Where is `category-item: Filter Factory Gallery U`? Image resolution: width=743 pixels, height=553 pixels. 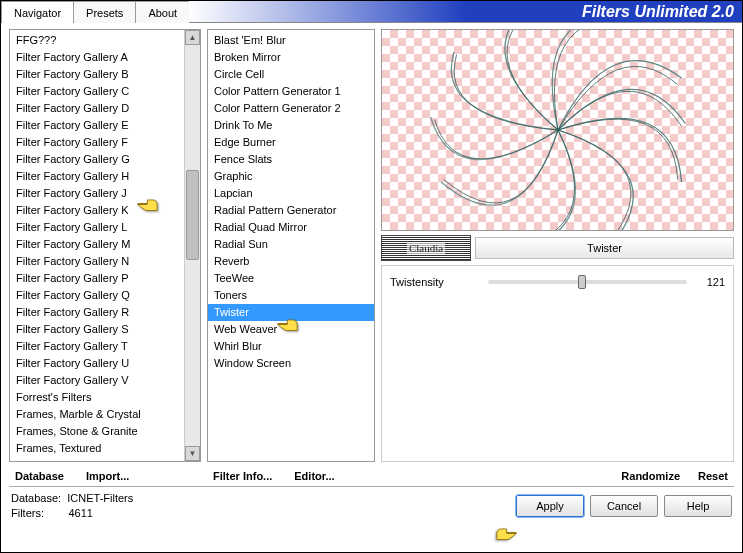
category-item: Filter Factory Gallery U is located at coordinates (97, 364).